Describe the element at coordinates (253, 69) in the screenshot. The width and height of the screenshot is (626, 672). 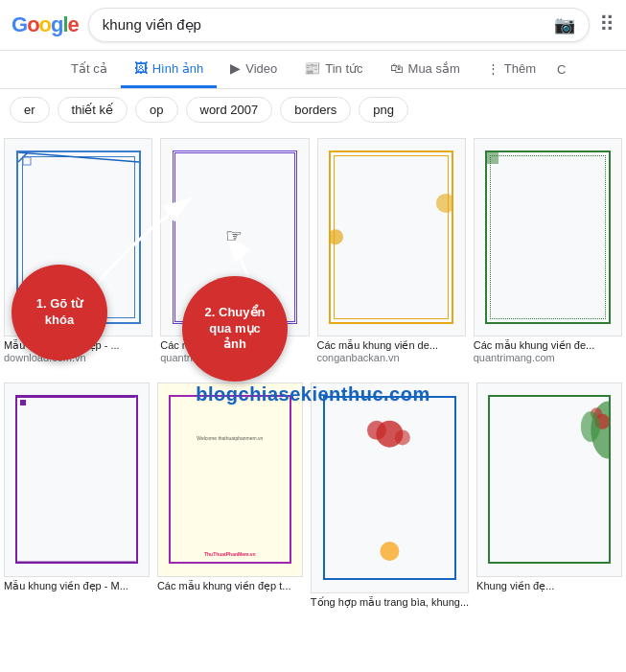
I see `tab-video: ▶ Video` at that location.